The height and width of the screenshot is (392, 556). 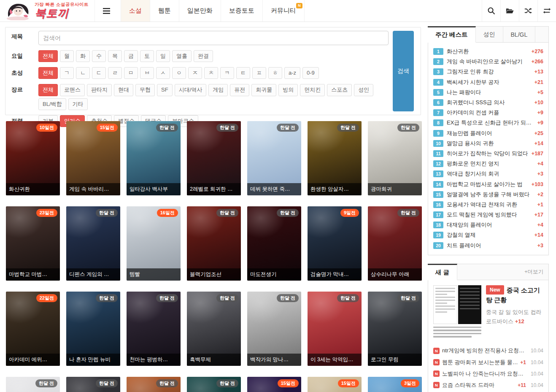 I want to click on search-input, so click(x=213, y=38).